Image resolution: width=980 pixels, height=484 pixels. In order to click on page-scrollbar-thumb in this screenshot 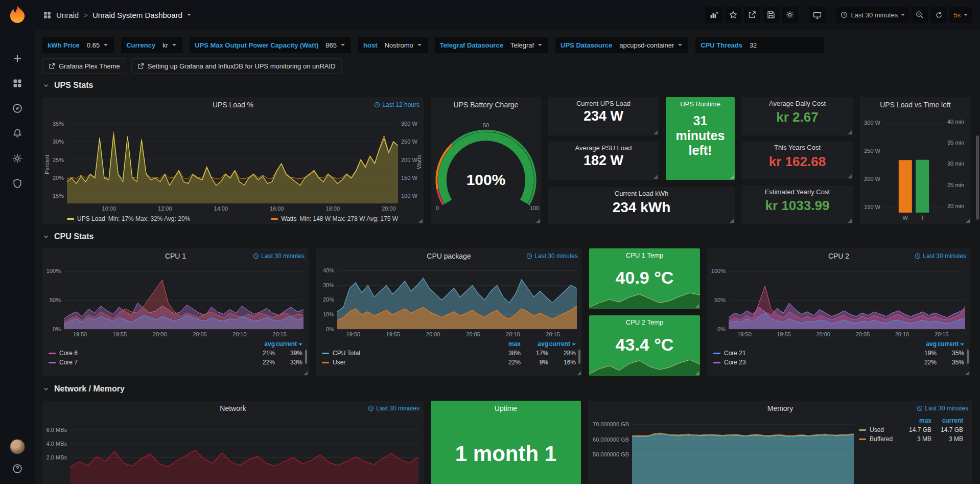, I will do `click(977, 178)`.